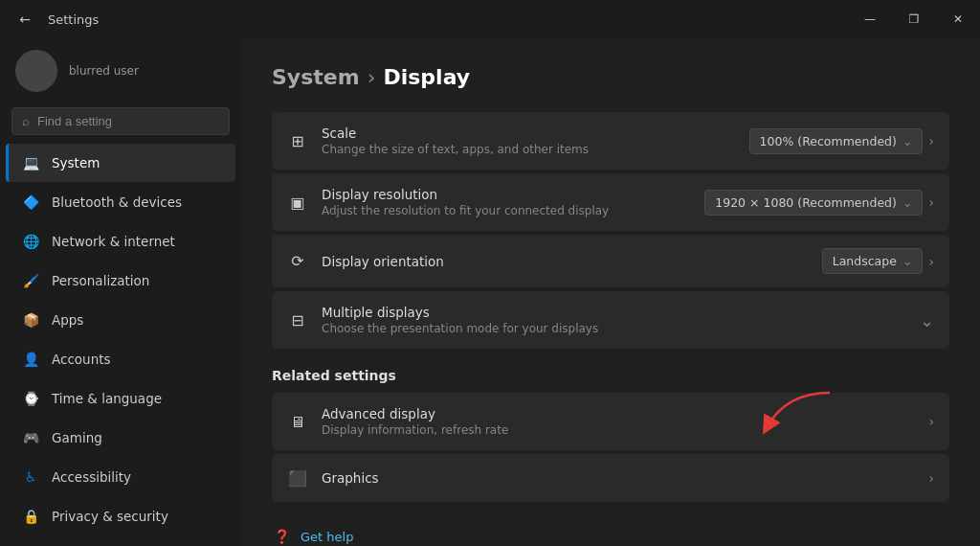 Image resolution: width=980 pixels, height=546 pixels. Describe the element at coordinates (528, 149) in the screenshot. I see `card-subtitle: Change the size of text, apps, and other…` at that location.